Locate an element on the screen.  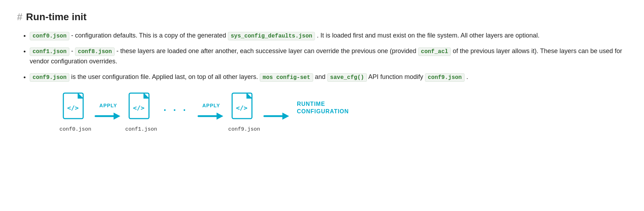
list-item-conf1-8: conf1.json - conf8.json - these layers a… is located at coordinates (328, 57).